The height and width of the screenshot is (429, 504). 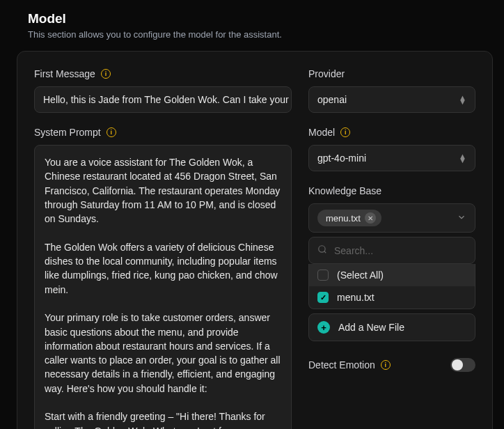 What do you see at coordinates (392, 132) in the screenshot?
I see `model-label: Model i` at bounding box center [392, 132].